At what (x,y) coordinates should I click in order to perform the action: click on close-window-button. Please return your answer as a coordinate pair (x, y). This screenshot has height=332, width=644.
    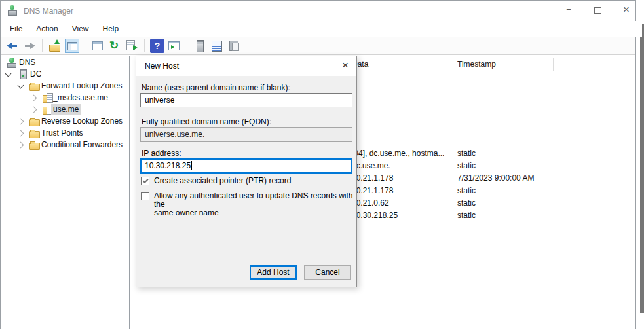
    Looking at the image, I should click on (626, 10).